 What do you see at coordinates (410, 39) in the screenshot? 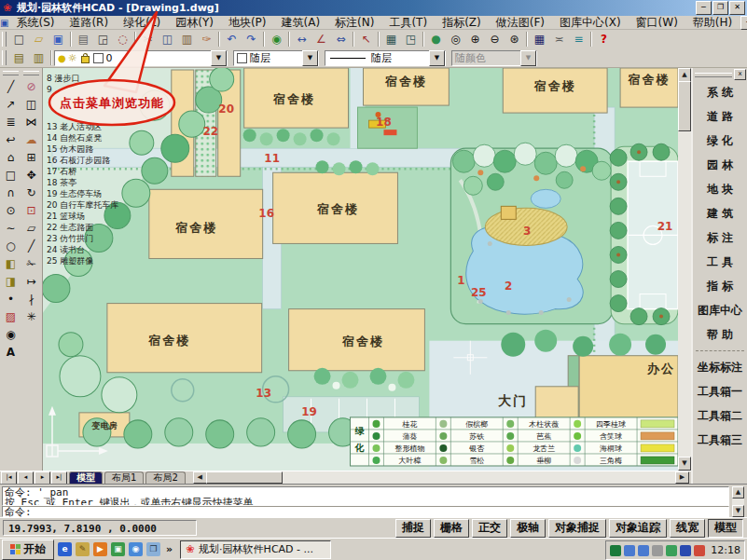
I see `cascade-button: ◳` at bounding box center [410, 39].